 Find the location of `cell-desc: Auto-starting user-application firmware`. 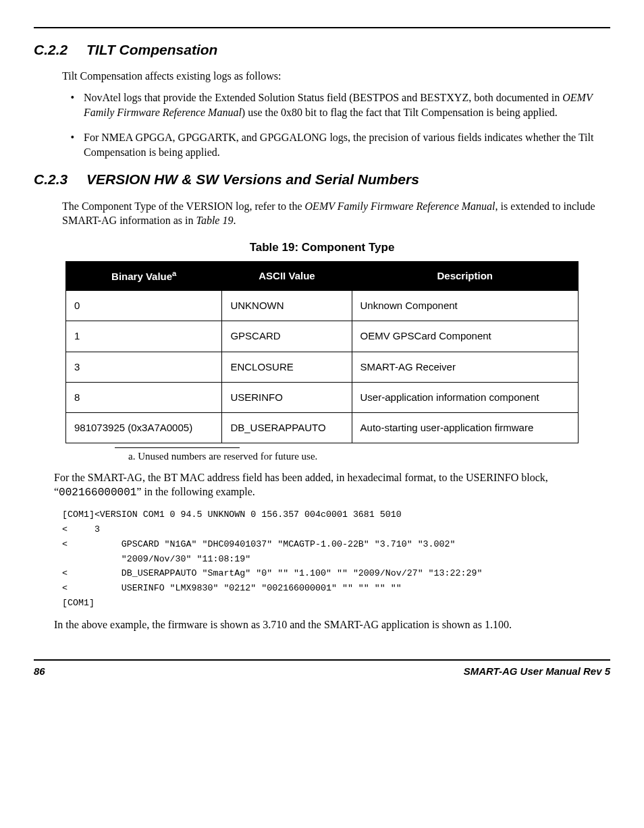

cell-desc: Auto-starting user-application firmware is located at coordinates (464, 428).